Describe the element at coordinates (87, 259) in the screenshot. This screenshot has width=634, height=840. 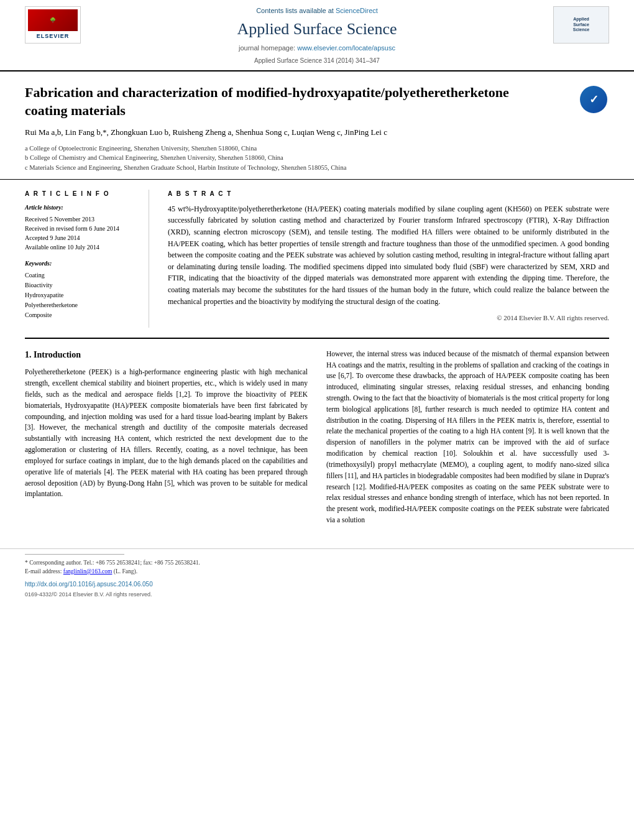
I see `article-info-panel: A R T I C L E I N F O Article history: R…` at that location.